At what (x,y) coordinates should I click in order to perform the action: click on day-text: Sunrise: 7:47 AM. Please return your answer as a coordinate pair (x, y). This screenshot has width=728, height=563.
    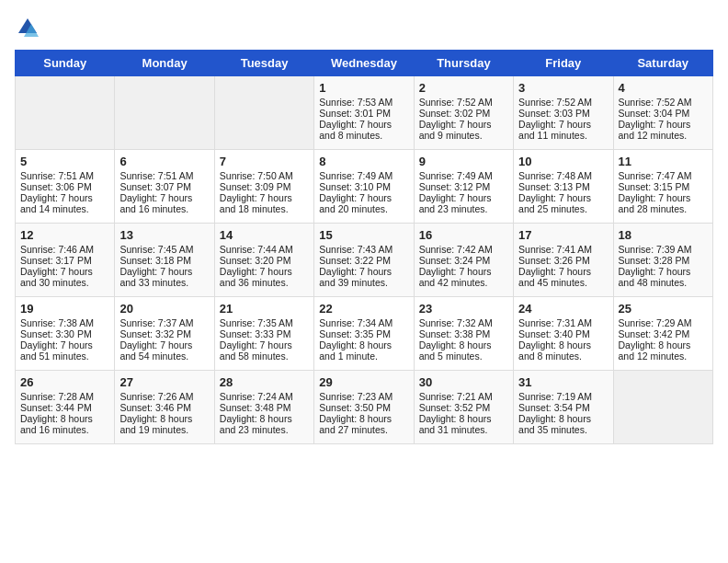
    Looking at the image, I should click on (664, 176).